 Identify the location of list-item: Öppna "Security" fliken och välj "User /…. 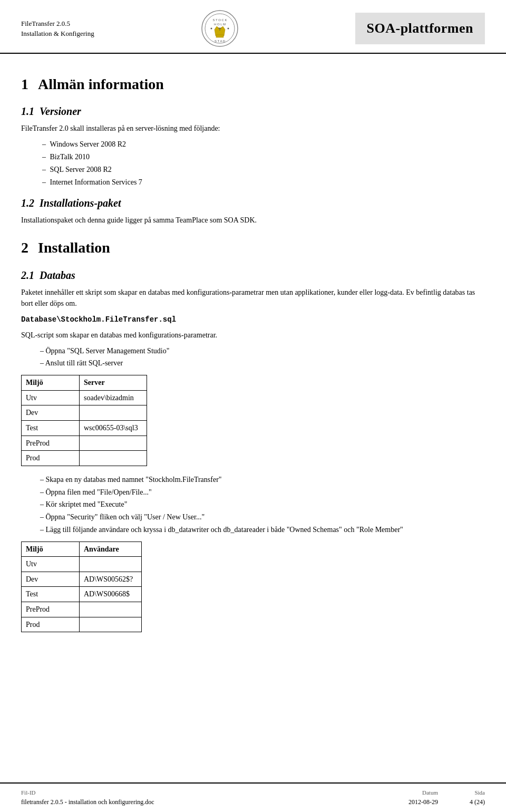
(262, 517).